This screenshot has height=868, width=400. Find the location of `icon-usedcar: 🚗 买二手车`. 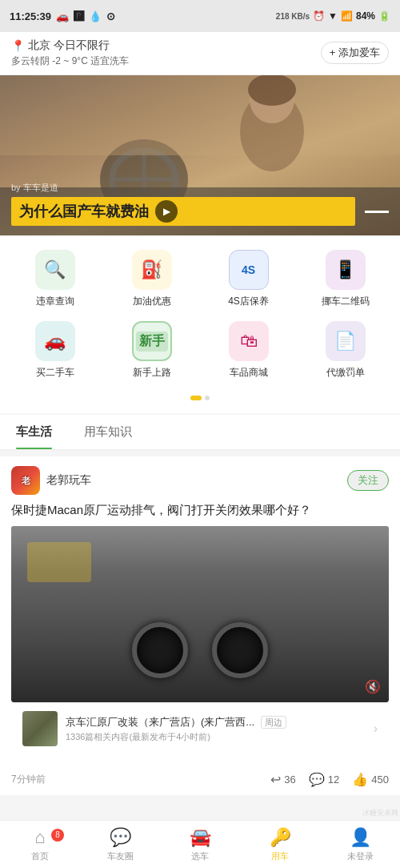

icon-usedcar: 🚗 买二手车 is located at coordinates (54, 351).